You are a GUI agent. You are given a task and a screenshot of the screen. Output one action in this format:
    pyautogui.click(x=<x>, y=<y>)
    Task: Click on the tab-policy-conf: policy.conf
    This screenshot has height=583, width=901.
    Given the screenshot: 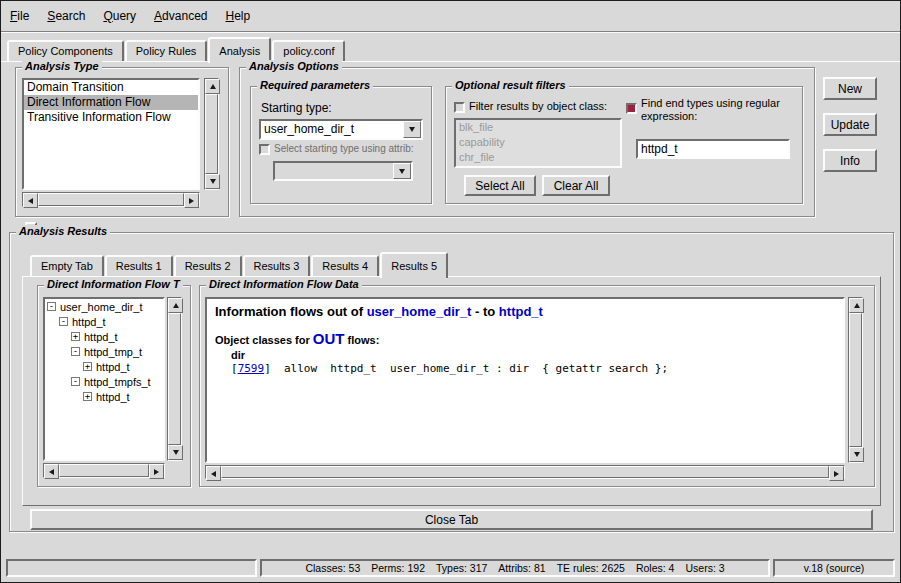 What is the action you would take?
    pyautogui.click(x=308, y=50)
    